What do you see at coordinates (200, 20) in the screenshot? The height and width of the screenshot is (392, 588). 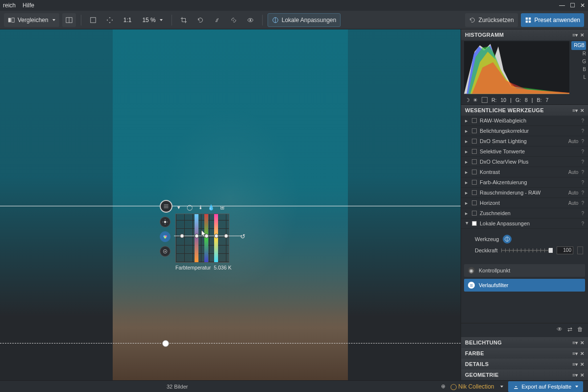 I see `rotate-button` at bounding box center [200, 20].